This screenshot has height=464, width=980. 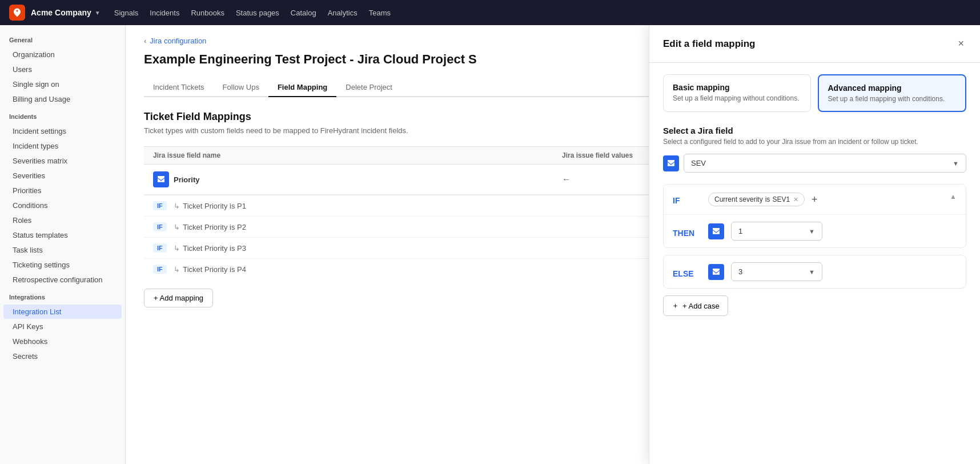 I want to click on if-badge-2: IF, so click(x=160, y=248).